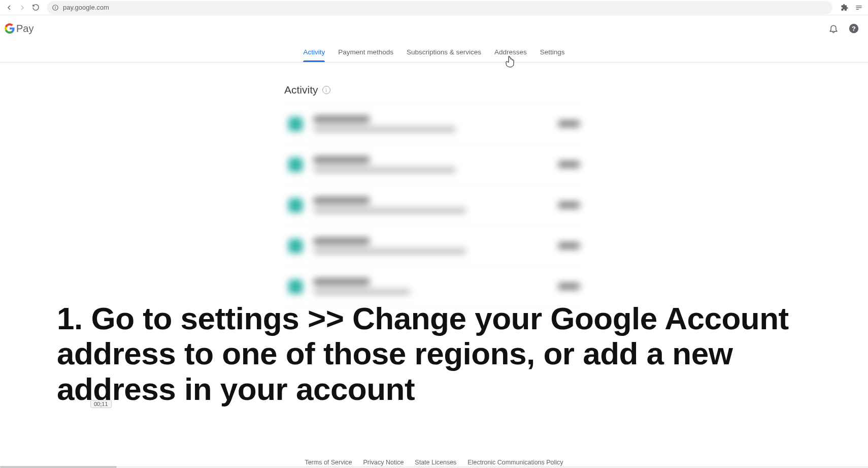  What do you see at coordinates (845, 8) in the screenshot?
I see `extensions-icon` at bounding box center [845, 8].